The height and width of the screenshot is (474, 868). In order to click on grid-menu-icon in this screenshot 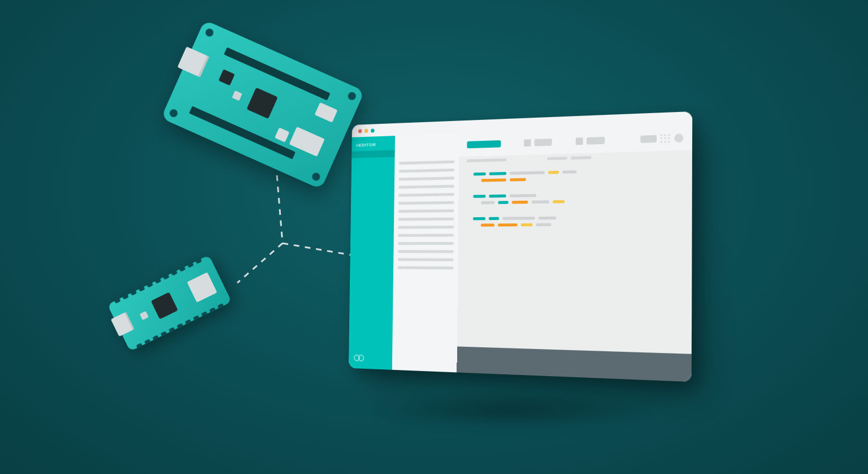, I will do `click(666, 139)`.